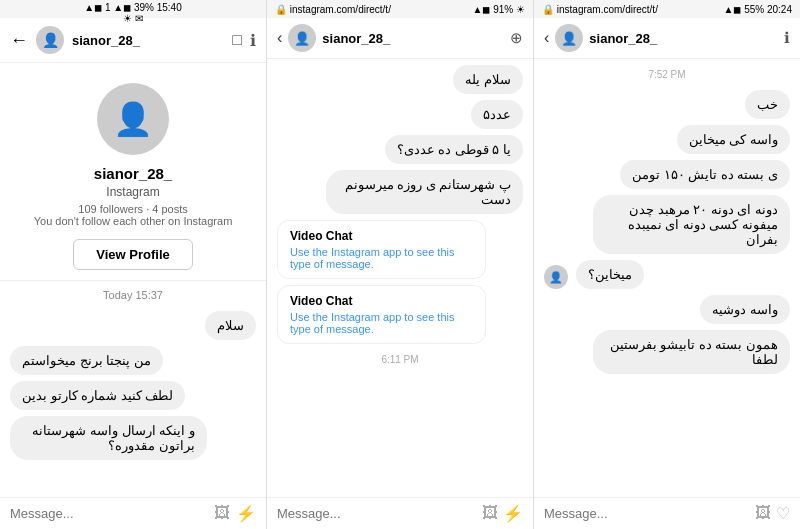 This screenshot has width=800, height=529. Describe the element at coordinates (222, 514) in the screenshot. I see `gallery-icon: 🖼` at that location.